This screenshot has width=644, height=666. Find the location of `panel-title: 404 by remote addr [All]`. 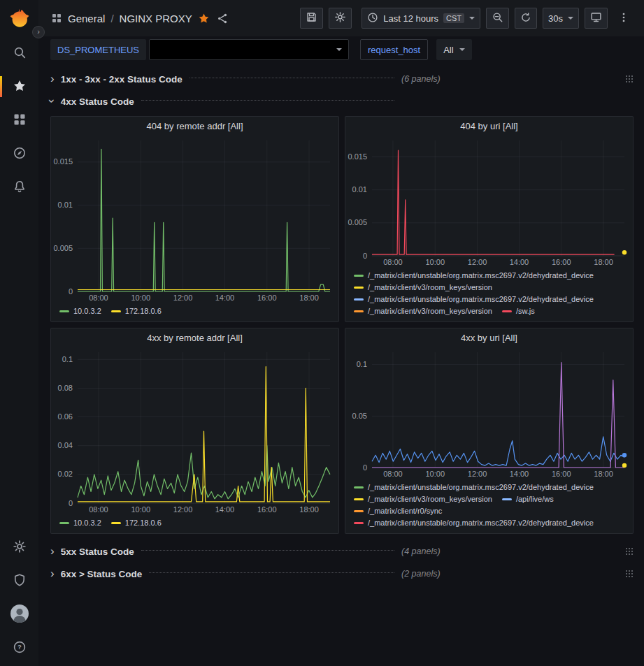

panel-title: 404 by remote addr [All] is located at coordinates (194, 126).